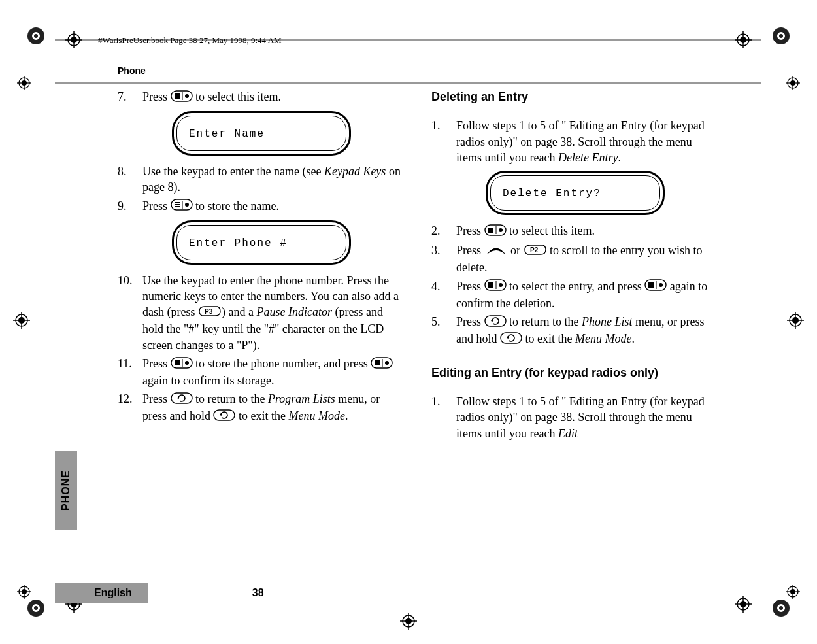 Image resolution: width=817 pixels, height=644 pixels. Describe the element at coordinates (575, 231) in the screenshot. I see `delete-step-2: 2. Press to select this item.` at that location.